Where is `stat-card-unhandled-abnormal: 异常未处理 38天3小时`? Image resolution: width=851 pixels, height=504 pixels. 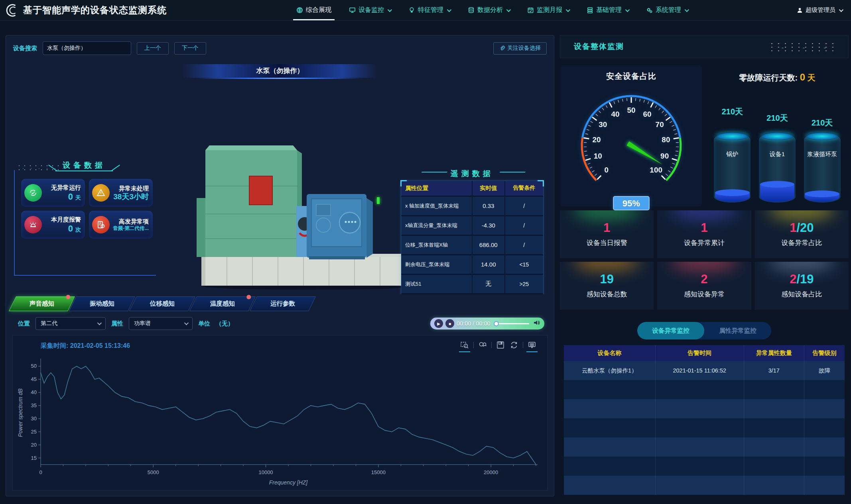 stat-card-unhandled-abnormal: 异常未处理 38天3小时 is located at coordinates (121, 193).